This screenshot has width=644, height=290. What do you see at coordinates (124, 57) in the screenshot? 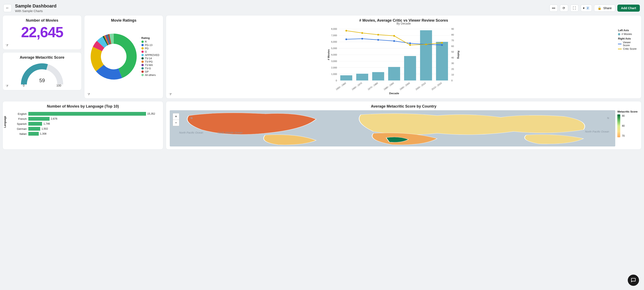
I see `donut-card: Movie Ratings Rating RPG-13PGGAPPROVEDTV…` at bounding box center [124, 57].